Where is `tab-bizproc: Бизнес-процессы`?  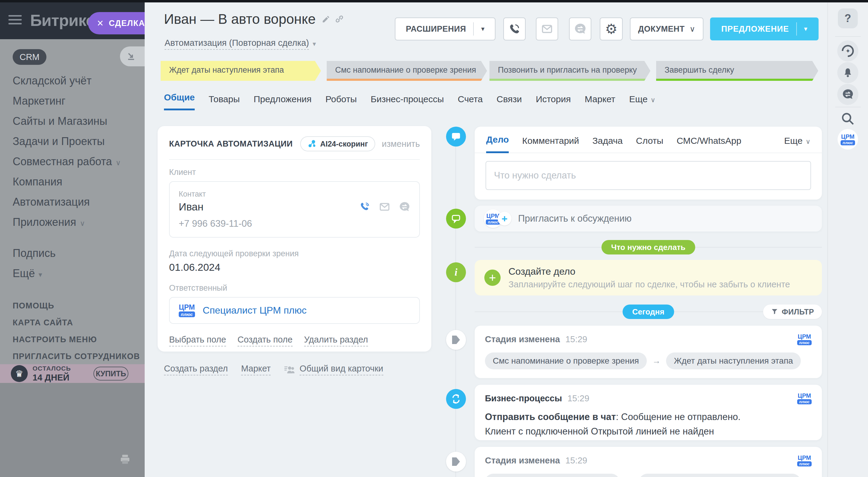 tab-bizproc: Бизнес-процессы is located at coordinates (407, 102).